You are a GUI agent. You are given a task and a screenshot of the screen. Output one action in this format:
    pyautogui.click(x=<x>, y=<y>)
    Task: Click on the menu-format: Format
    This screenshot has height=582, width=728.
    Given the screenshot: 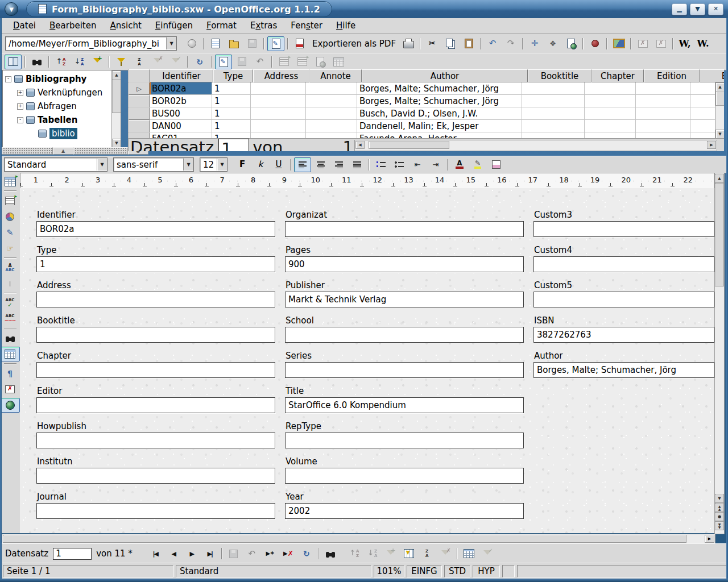 What is the action you would take?
    pyautogui.click(x=222, y=26)
    